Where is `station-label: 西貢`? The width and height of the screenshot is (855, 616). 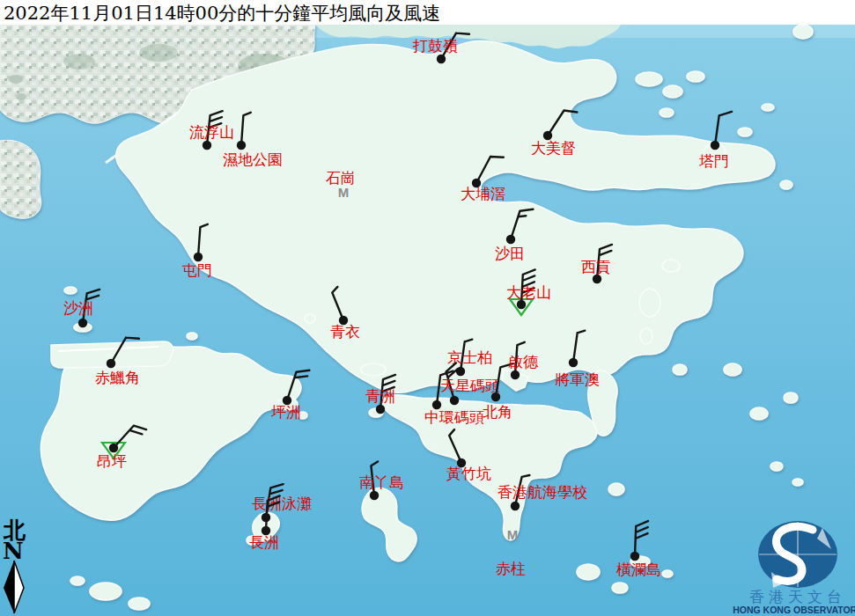 station-label: 西貢 is located at coordinates (596, 267).